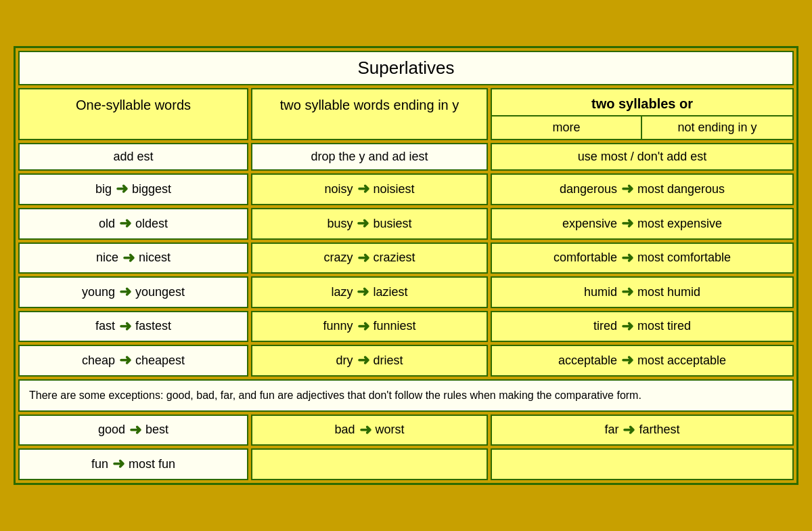  Describe the element at coordinates (369, 157) in the screenshot. I see `rule-col2: drop the y and ad iest` at that location.